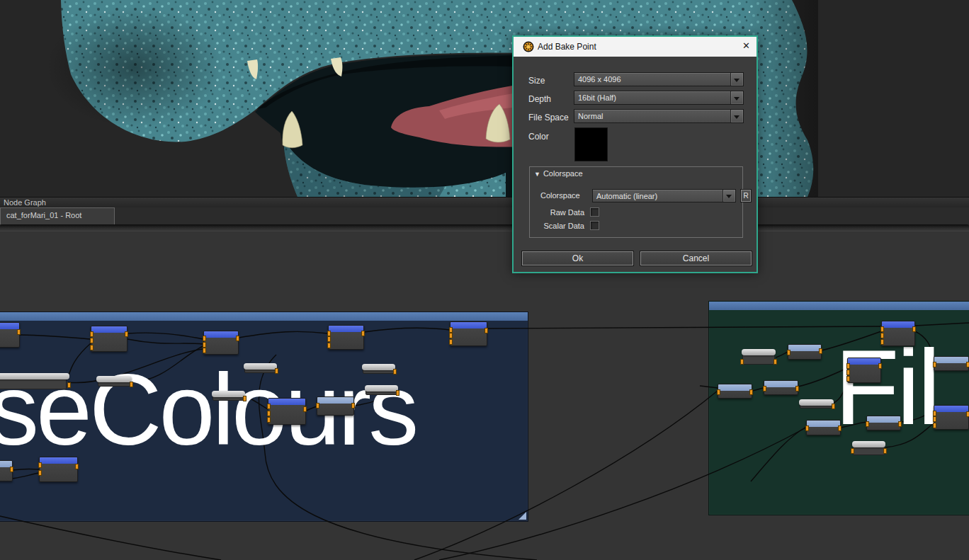 This screenshot has width=969, height=560. What do you see at coordinates (746, 195) in the screenshot?
I see `colorspace-reset-button: R` at bounding box center [746, 195].